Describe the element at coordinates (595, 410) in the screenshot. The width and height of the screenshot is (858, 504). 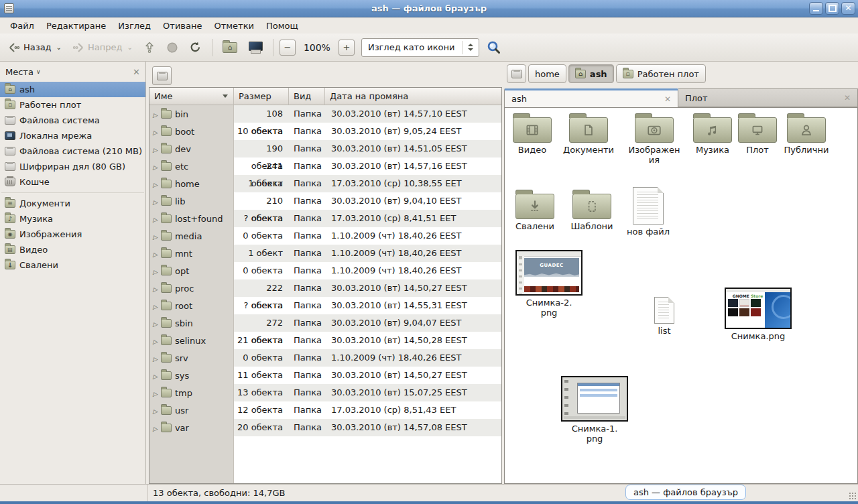
I see `file-item-snimka-1: Снимка-1.png` at that location.